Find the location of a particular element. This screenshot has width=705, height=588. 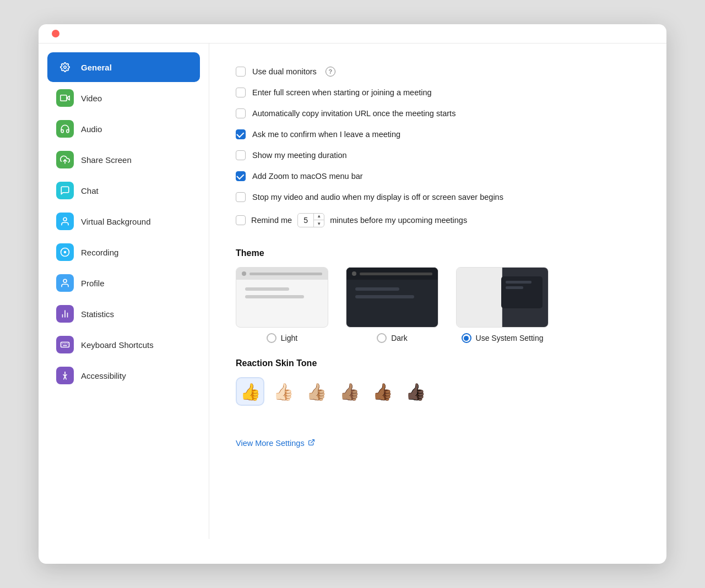

sidebar-label-profile: Profile is located at coordinates (93, 283).